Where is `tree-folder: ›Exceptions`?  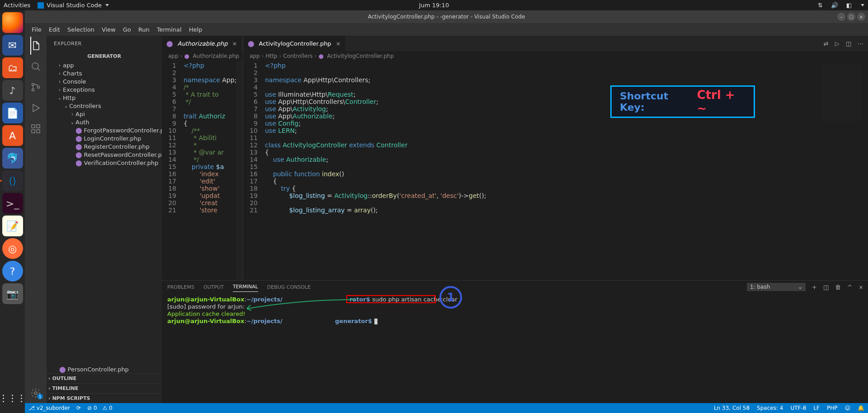
tree-folder: ›Exceptions is located at coordinates (104, 89).